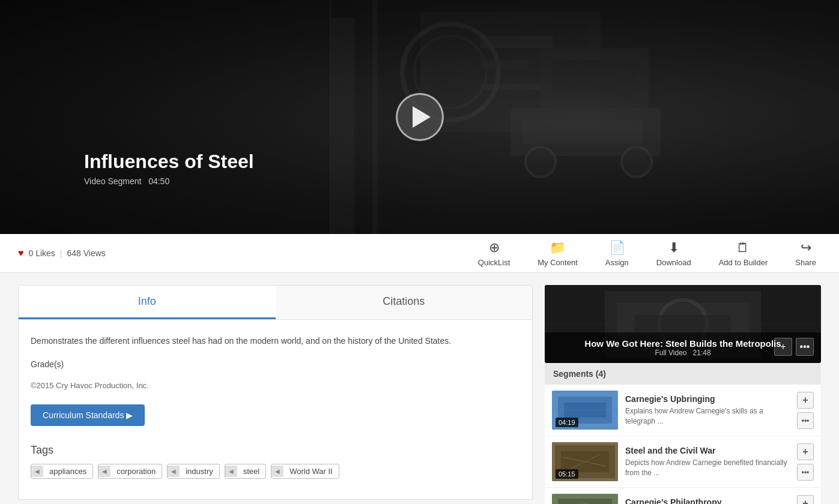 The image size is (839, 504). Describe the element at coordinates (275, 461) in the screenshot. I see `tags-section: Tags ◀ appliances ◀ corporation ◀ indust…` at that location.